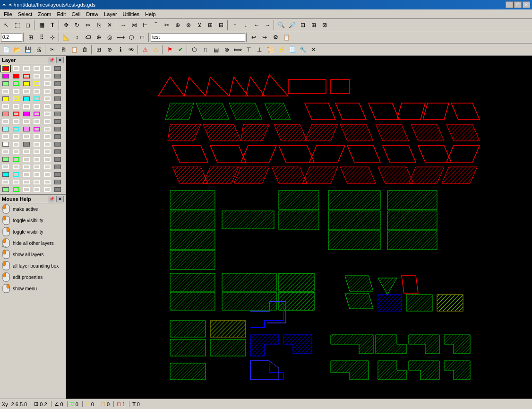 Image resolution: width=532 pixels, height=409 pixels. What do you see at coordinates (281, 50) in the screenshot?
I see `tb-macro: ⚡` at bounding box center [281, 50].